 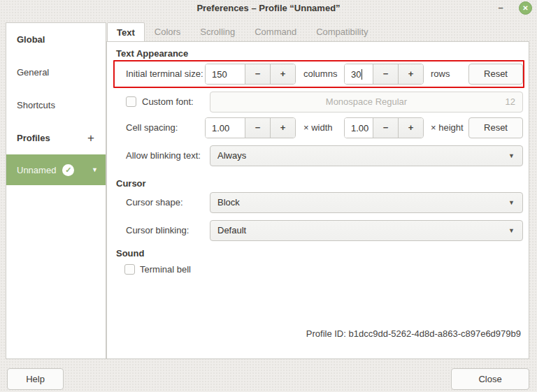 I want to click on help-button: Help, so click(x=35, y=379).